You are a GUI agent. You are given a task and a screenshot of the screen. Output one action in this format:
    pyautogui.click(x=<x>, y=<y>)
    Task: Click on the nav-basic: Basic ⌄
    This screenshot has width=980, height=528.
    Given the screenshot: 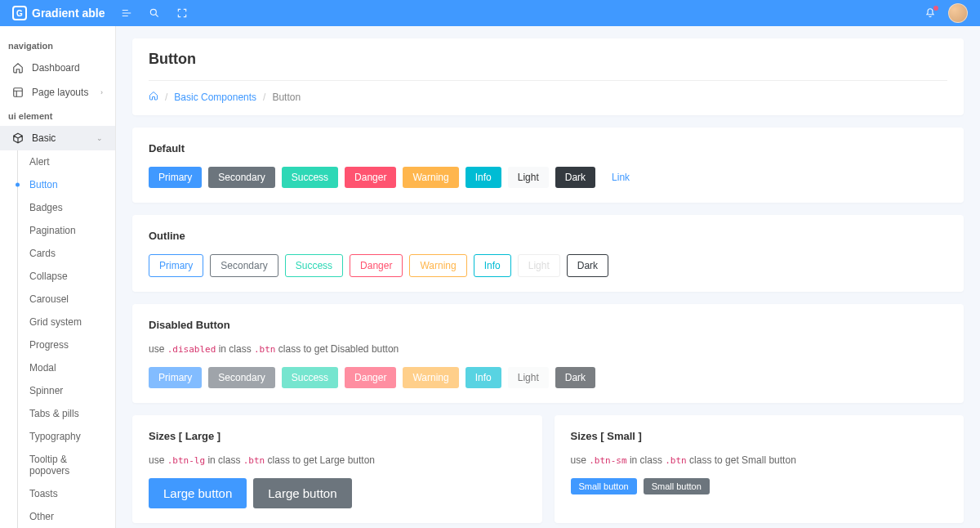 What is the action you would take?
    pyautogui.click(x=57, y=138)
    